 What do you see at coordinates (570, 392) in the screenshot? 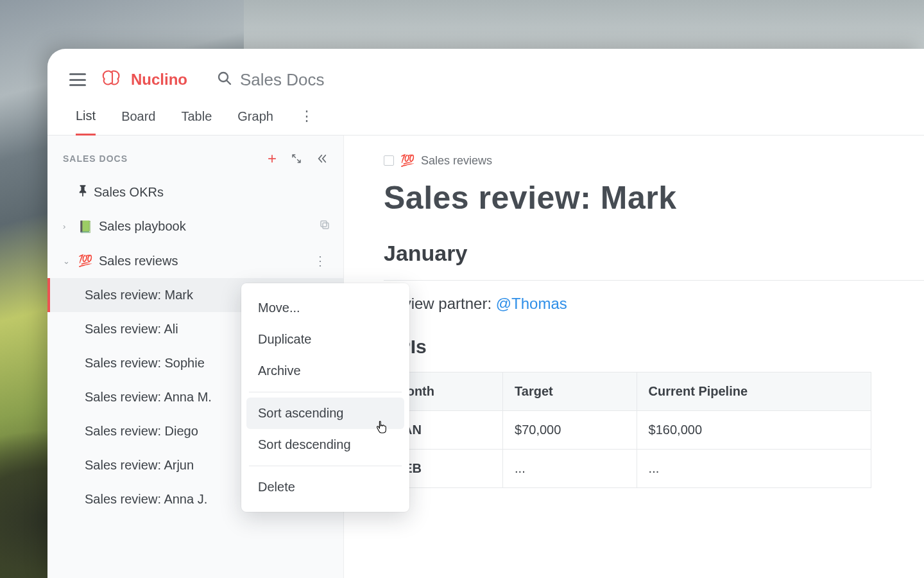
I see `col-target: Target` at bounding box center [570, 392].